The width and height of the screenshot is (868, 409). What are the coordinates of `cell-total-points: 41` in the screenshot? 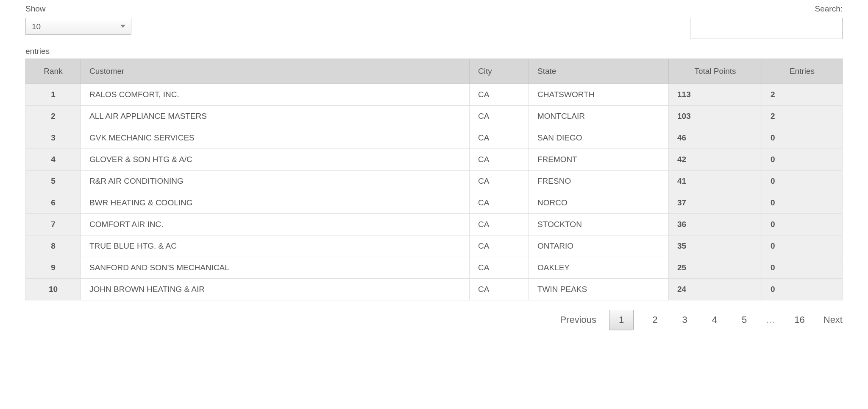 It's located at (715, 182).